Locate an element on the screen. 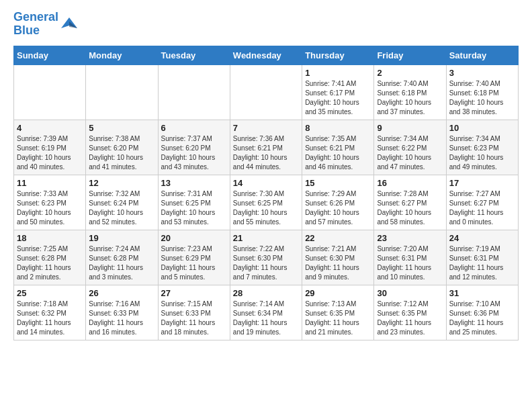 The image size is (532, 411). day-content: Sunrise: 7:39 AM Sunset: 6:19 PM Dayligh… is located at coordinates (50, 153).